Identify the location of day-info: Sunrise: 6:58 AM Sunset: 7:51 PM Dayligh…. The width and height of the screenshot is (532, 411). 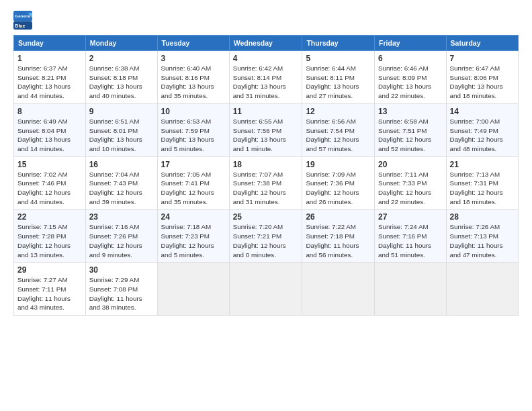
(410, 136).